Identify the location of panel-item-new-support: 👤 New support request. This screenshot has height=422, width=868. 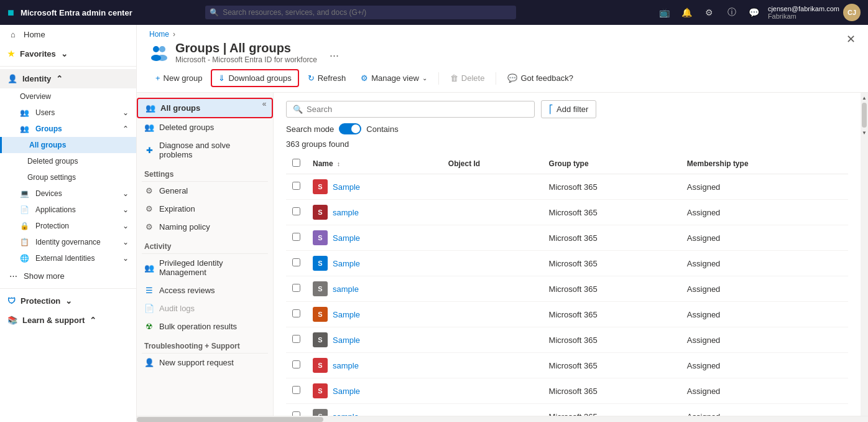
(205, 362).